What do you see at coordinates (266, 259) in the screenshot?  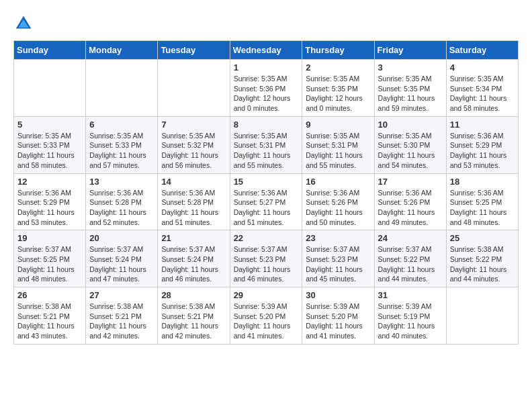 I see `calendar-week-row: 19Sunrise: 5:37 AM Sunset: 5:25 PM Dayli…` at bounding box center [266, 259].